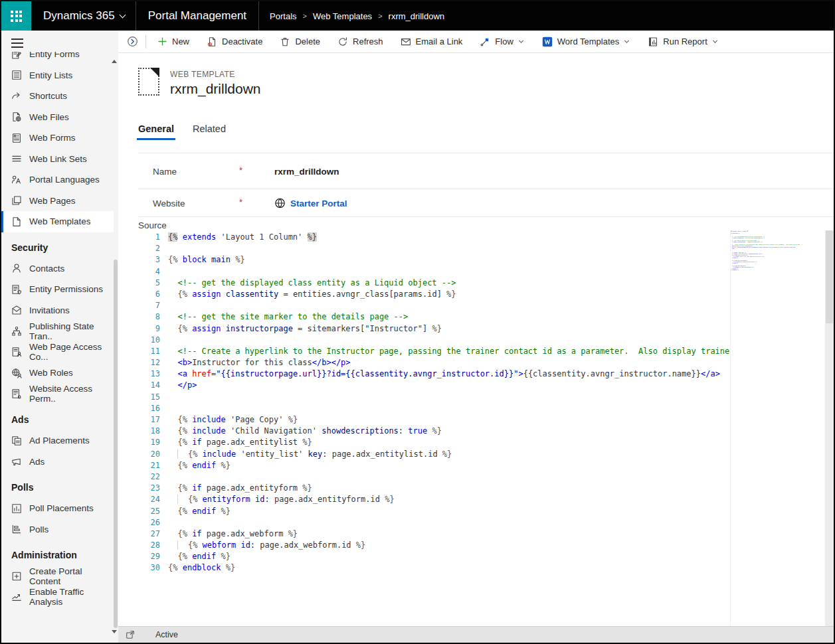  I want to click on breadcrumb-item-web-templates: Web Templates, so click(343, 16).